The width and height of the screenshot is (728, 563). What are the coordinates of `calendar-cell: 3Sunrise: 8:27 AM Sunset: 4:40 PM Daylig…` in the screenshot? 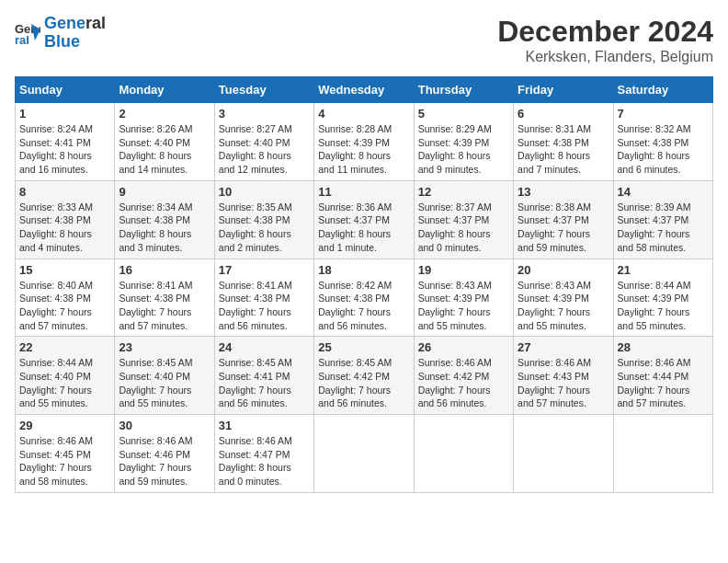 It's located at (264, 142).